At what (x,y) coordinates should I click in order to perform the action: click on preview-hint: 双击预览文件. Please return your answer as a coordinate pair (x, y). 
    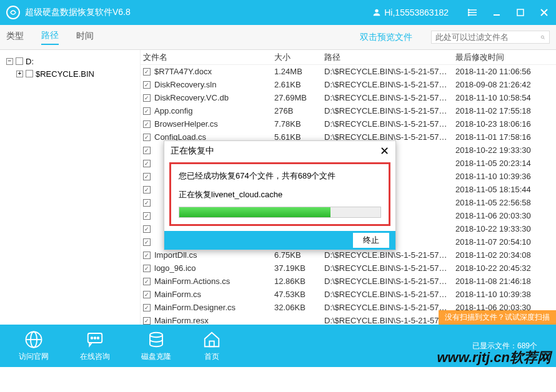
    Looking at the image, I should click on (386, 37).